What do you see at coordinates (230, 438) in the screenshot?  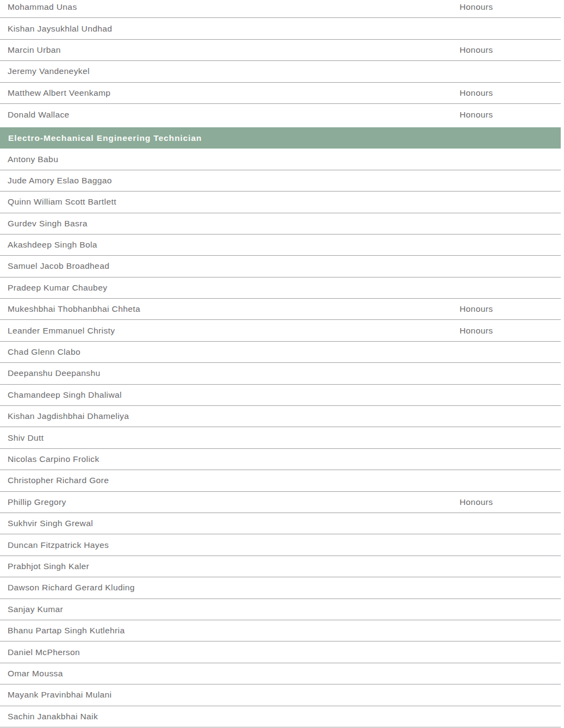 I see `graduate-name: Shiv Dutt` at bounding box center [230, 438].